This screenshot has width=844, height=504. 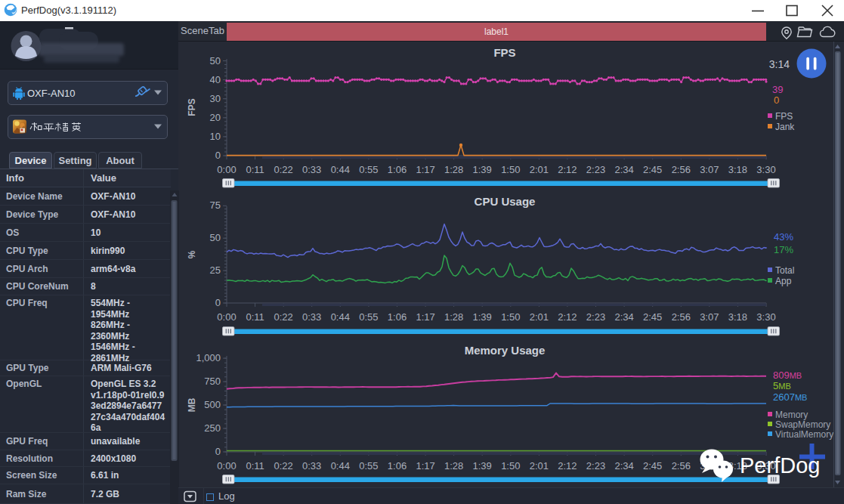 I want to click on svg-text: 3:14, so click(x=780, y=64).